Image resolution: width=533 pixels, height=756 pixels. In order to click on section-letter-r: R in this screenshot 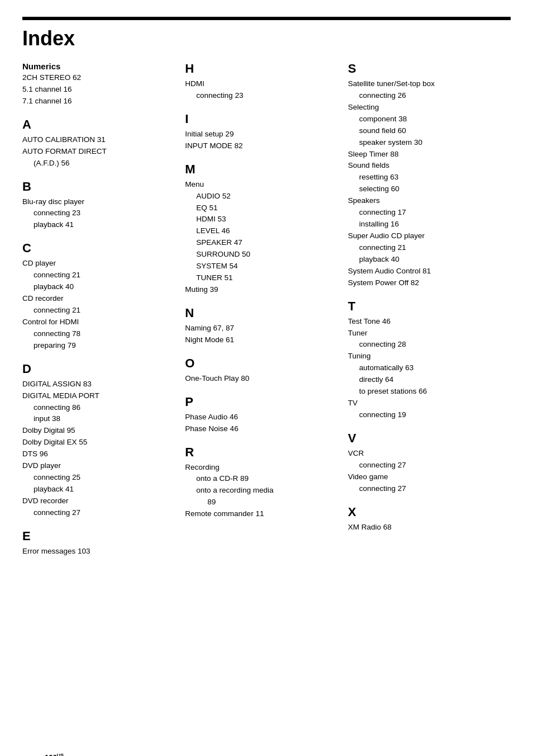, I will do `click(260, 452)`.